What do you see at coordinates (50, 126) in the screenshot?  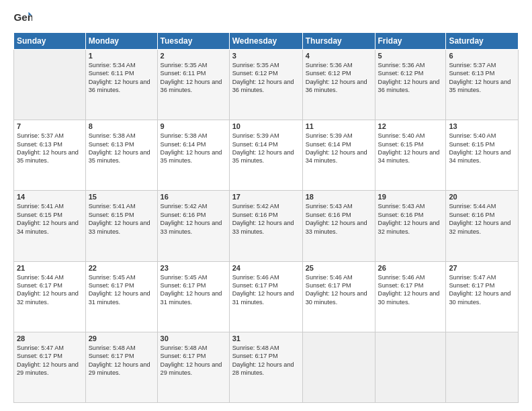 I see `day-number: 7` at bounding box center [50, 126].